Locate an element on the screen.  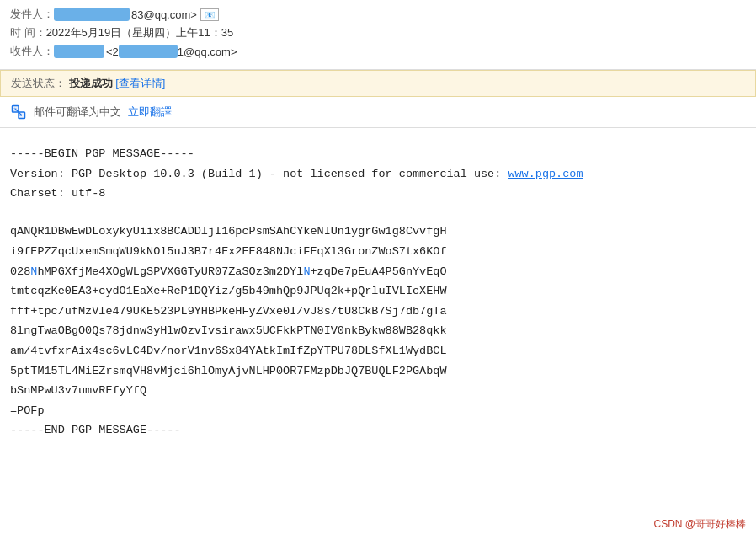
sender-name-blurred is located at coordinates (92, 14).